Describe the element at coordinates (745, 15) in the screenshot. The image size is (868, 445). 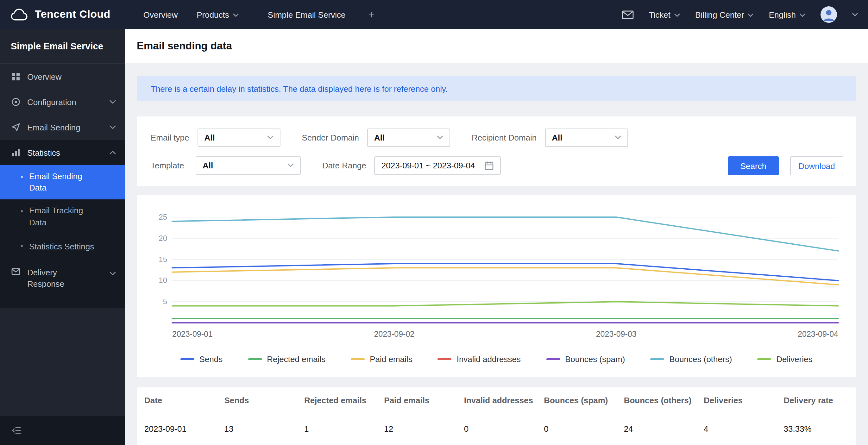
I see `utility-nav: Ticket Billing Center English` at that location.